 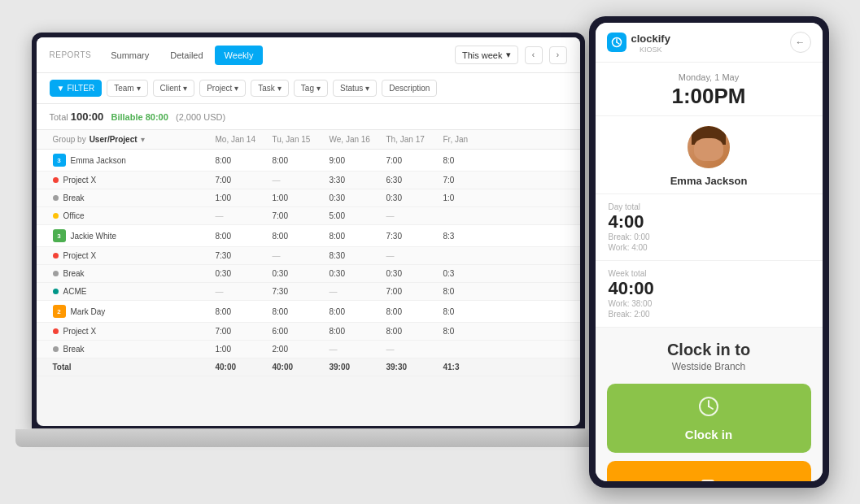 What do you see at coordinates (311, 88) in the screenshot?
I see `tag-filter: Tag ▾` at bounding box center [311, 88].